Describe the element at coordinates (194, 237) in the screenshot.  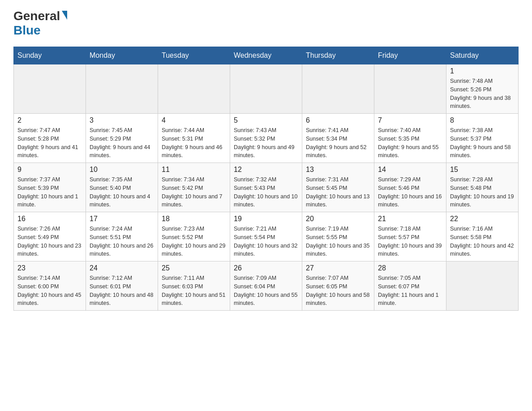
I see `calendar-cell: 18Sunrise: 7:23 AMSunset: 5:52 PMDayligh…` at that location.